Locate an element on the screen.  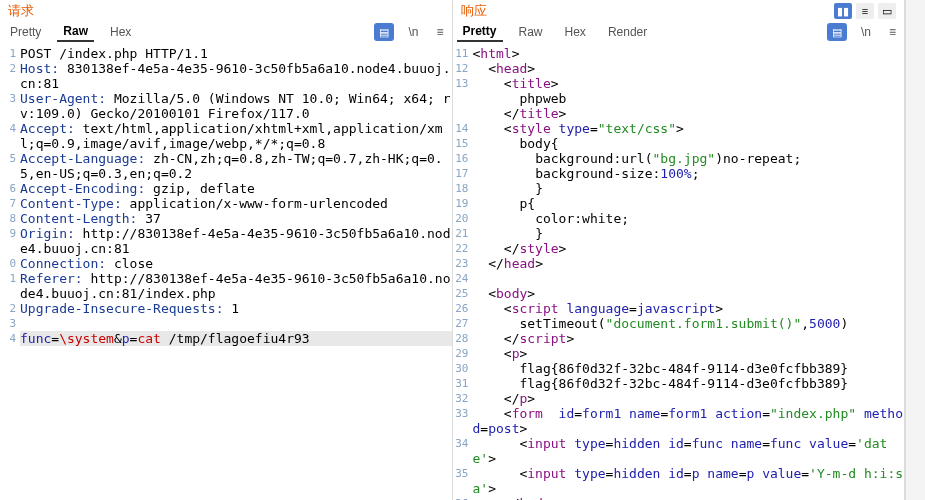
code-line: 18 } is located at coordinates (679, 188).